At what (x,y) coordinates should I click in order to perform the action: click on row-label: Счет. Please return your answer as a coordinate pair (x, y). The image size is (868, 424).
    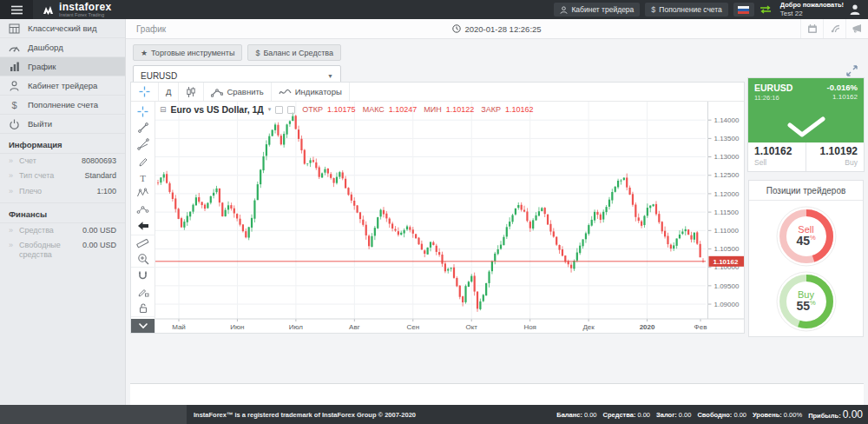
    Looking at the image, I should click on (50, 162).